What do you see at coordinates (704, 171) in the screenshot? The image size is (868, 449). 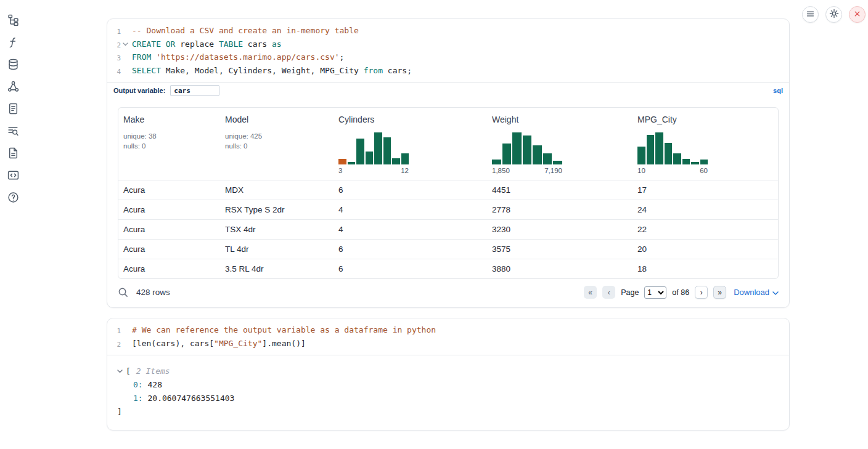 I see `hist-max-label: 60` at bounding box center [704, 171].